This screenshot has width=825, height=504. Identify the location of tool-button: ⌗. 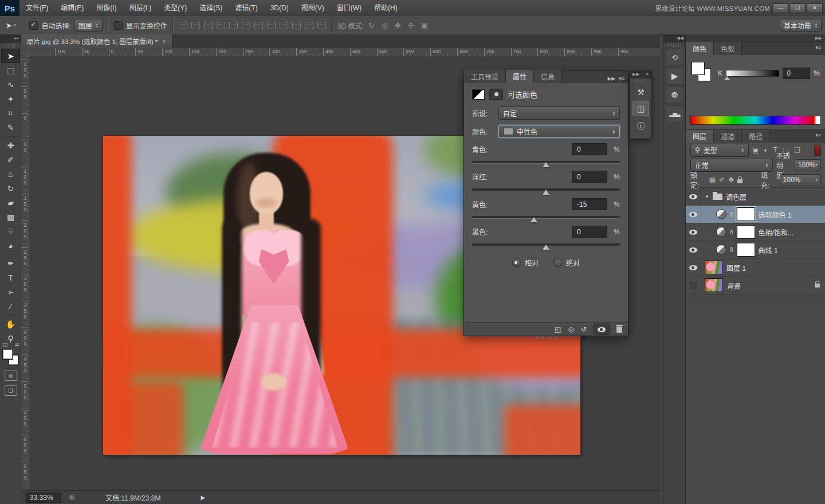
(10, 113).